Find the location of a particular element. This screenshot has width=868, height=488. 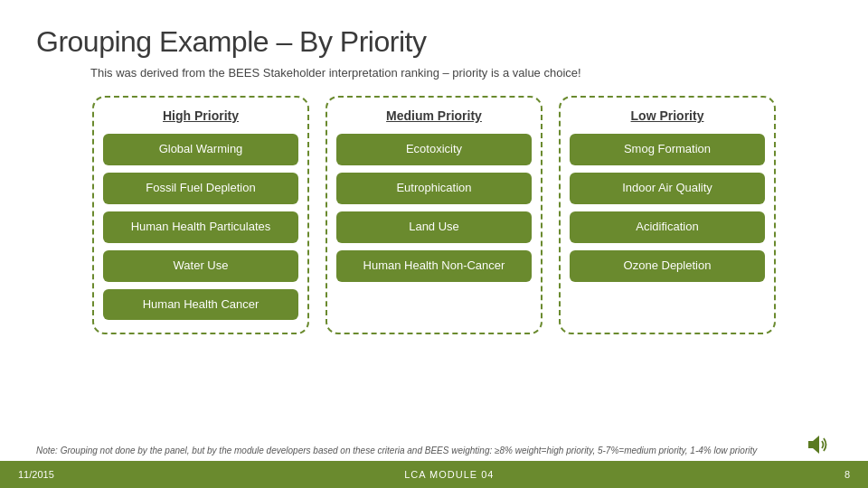

col-title-high: High Priority is located at coordinates (201, 116).